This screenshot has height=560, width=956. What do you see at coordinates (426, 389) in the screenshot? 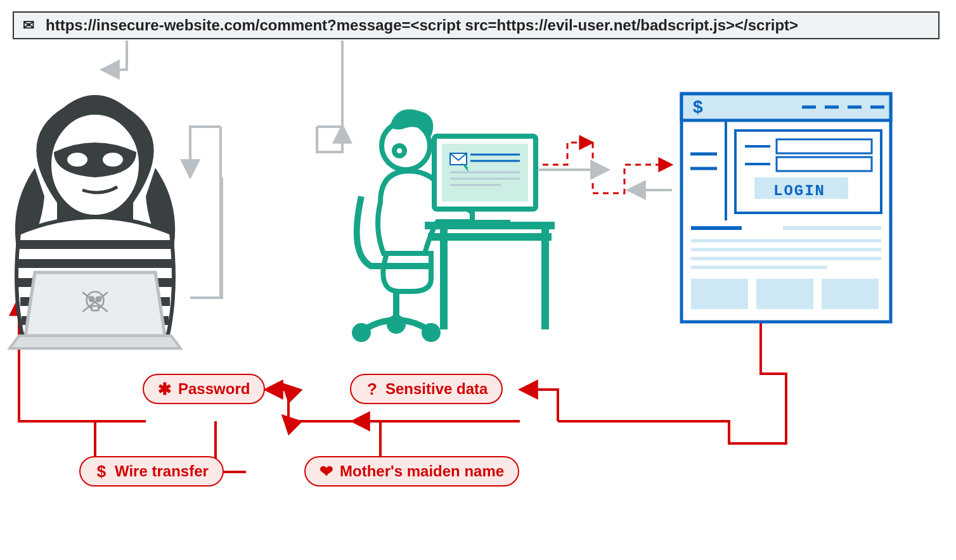
I see `pill-sensitive: ? Sensitive data` at bounding box center [426, 389].